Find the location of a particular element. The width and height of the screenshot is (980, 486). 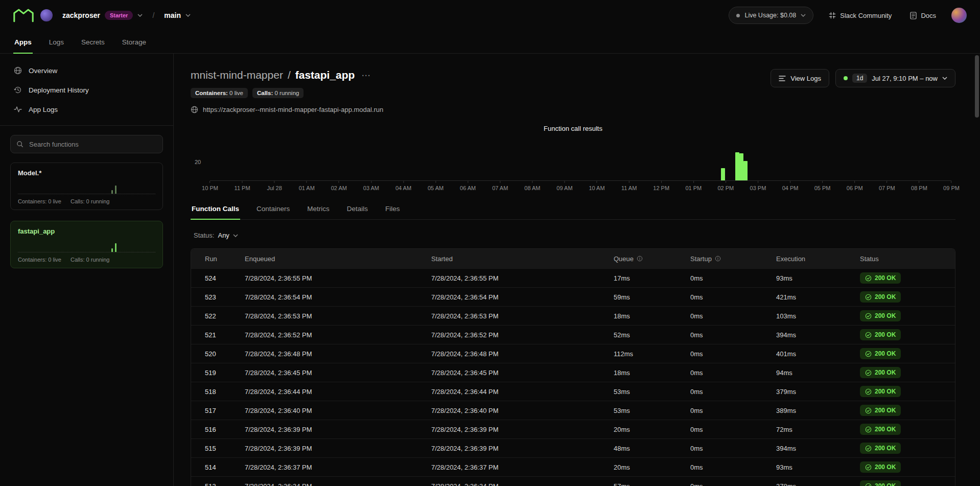

history-icon is located at coordinates (18, 90).